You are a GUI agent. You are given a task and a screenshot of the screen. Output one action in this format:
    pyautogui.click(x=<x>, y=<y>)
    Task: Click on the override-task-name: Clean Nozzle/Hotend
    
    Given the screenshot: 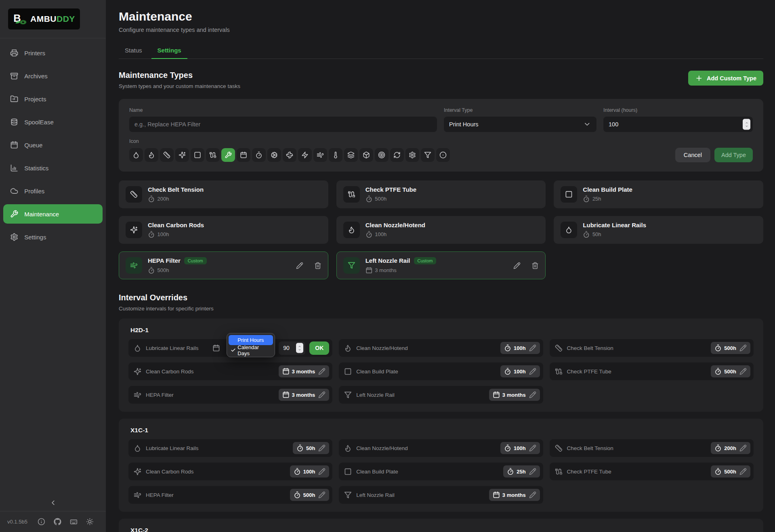 What is the action you would take?
    pyautogui.click(x=382, y=448)
    